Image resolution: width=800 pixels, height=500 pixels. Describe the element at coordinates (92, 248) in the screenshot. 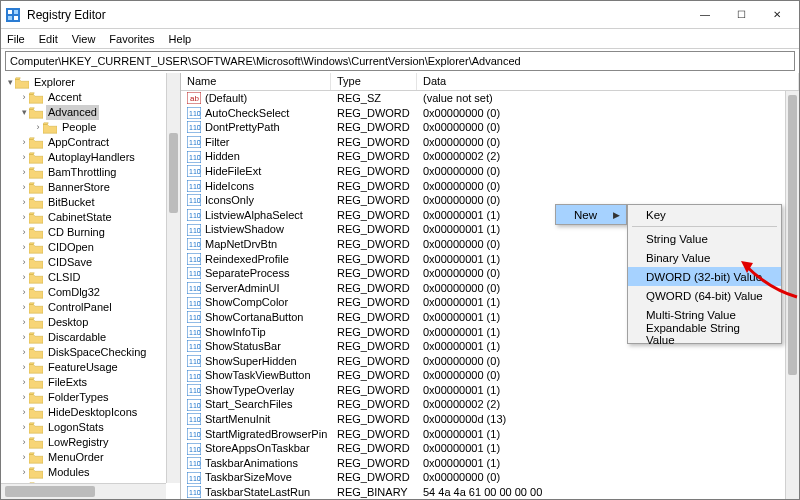

I see `tree-node: ›CIDOpen` at that location.